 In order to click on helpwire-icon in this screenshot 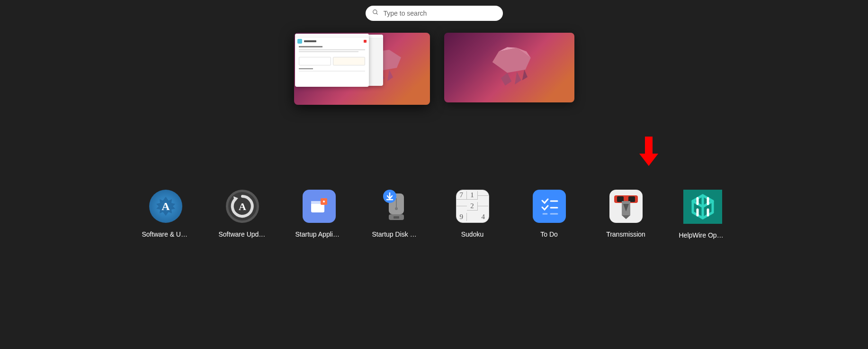, I will do `click(703, 207)`.